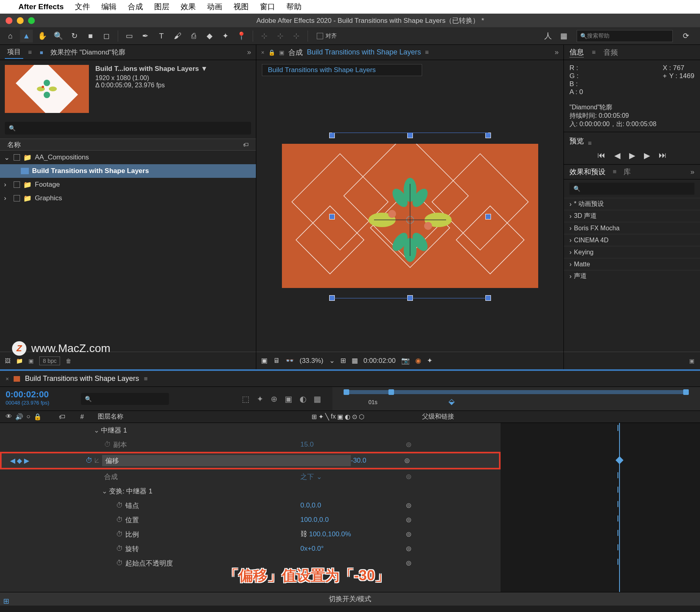  What do you see at coordinates (304, 534) in the screenshot?
I see `chain-icon: ⛓` at bounding box center [304, 534].